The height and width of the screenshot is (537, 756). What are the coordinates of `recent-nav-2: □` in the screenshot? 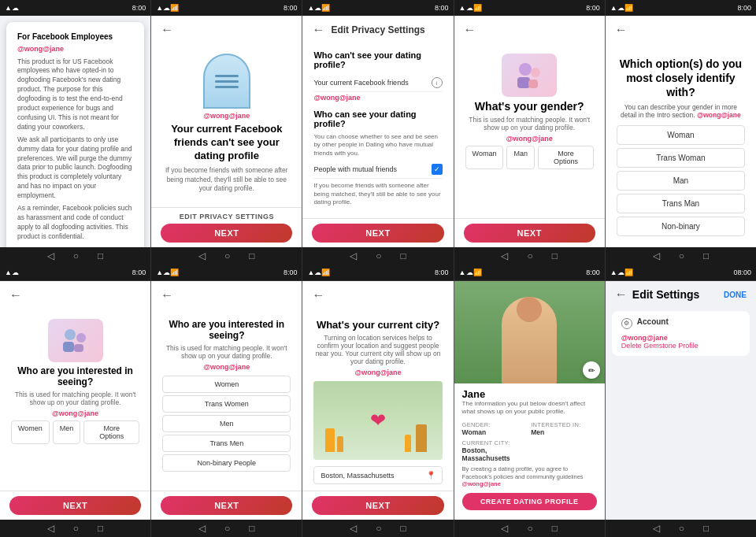 It's located at (252, 256).